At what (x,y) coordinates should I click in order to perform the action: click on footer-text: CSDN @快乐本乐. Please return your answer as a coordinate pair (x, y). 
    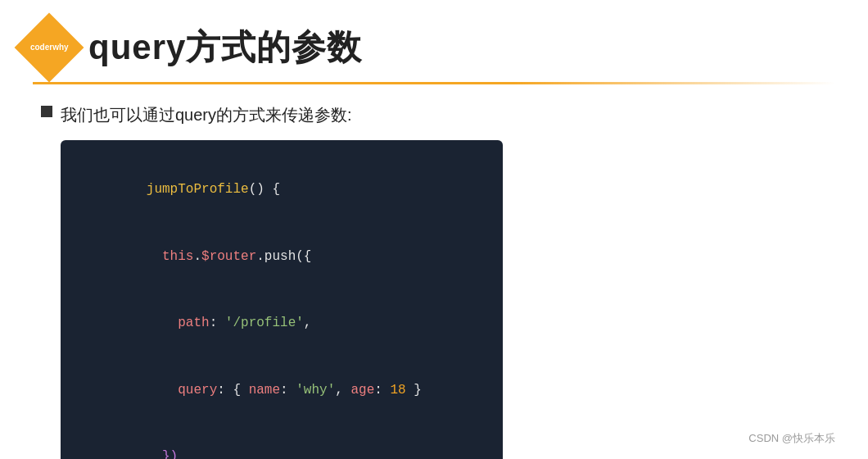
    Looking at the image, I should click on (792, 438).